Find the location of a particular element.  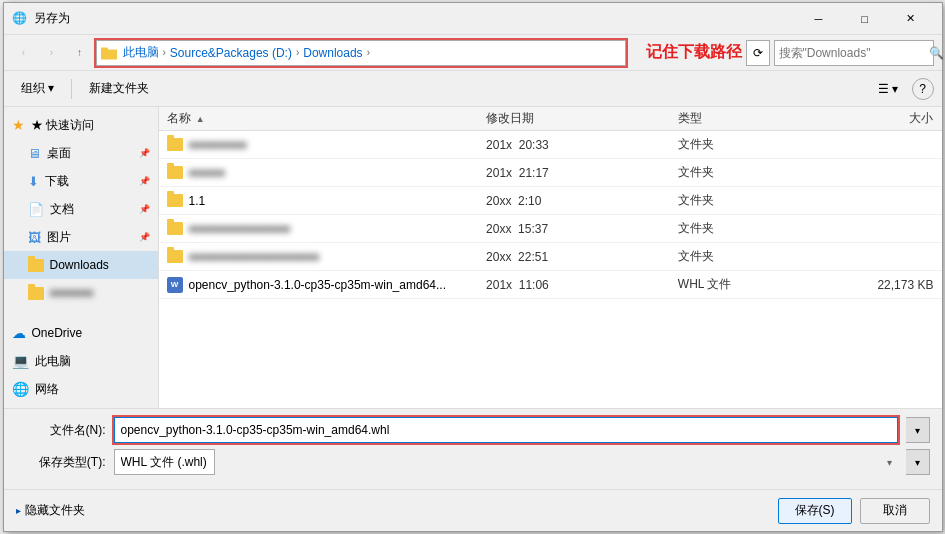

title-bar: 🌐 另存为 ─ □ ✕ is located at coordinates (473, 19).